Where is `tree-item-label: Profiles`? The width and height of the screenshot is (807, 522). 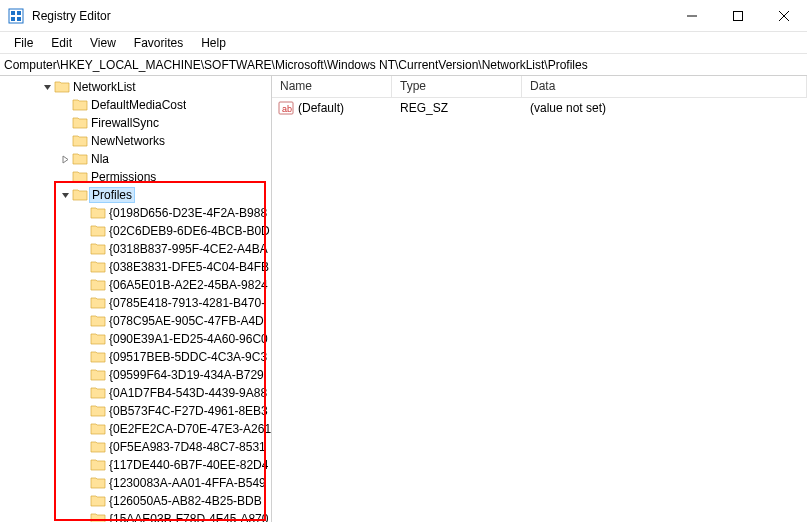 tree-item-label: Profiles is located at coordinates (112, 195).